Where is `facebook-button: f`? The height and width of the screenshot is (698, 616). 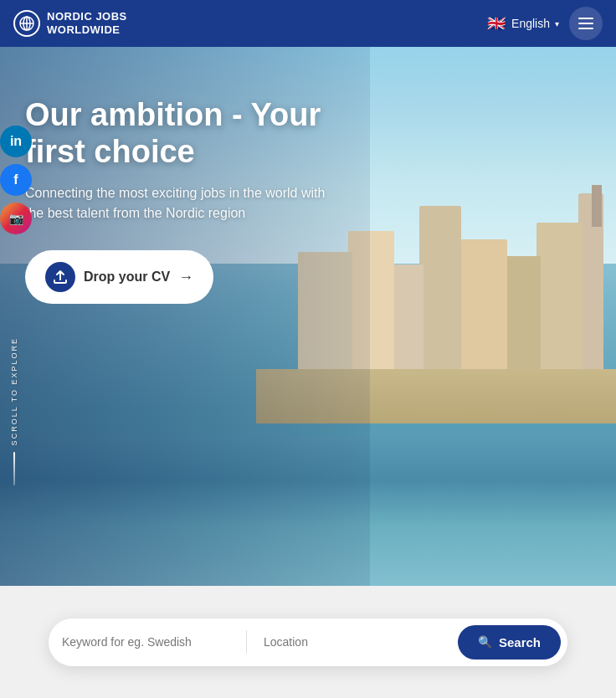
facebook-button: f is located at coordinates (16, 180).